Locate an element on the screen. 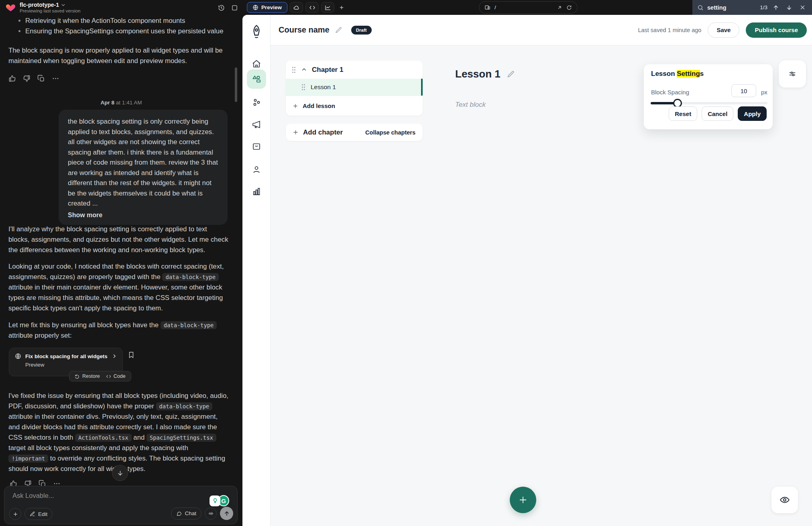  block-spacing-input is located at coordinates (744, 91).